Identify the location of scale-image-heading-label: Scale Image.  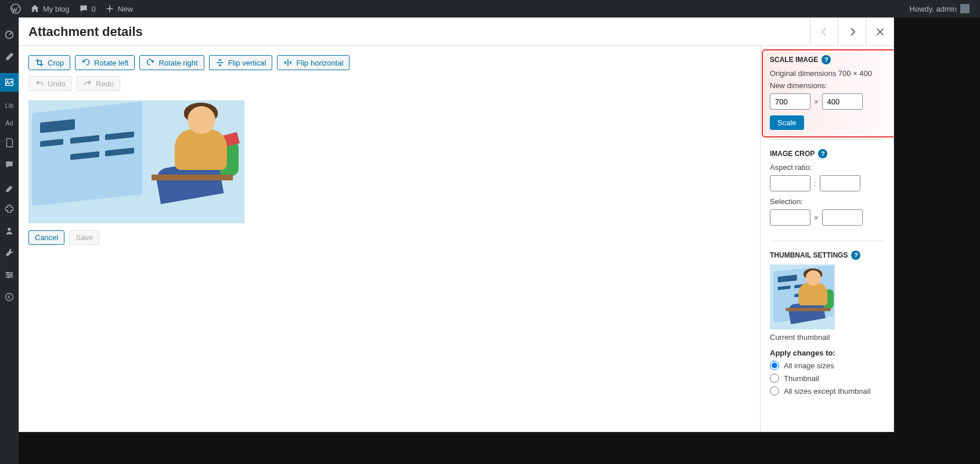
(794, 60).